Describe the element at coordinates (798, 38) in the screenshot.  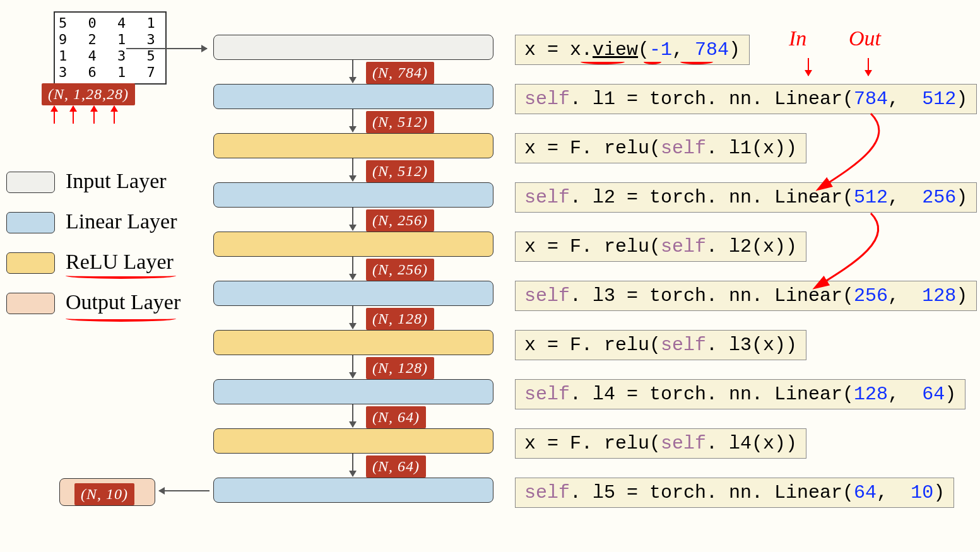
I see `hand-label-in: In` at that location.